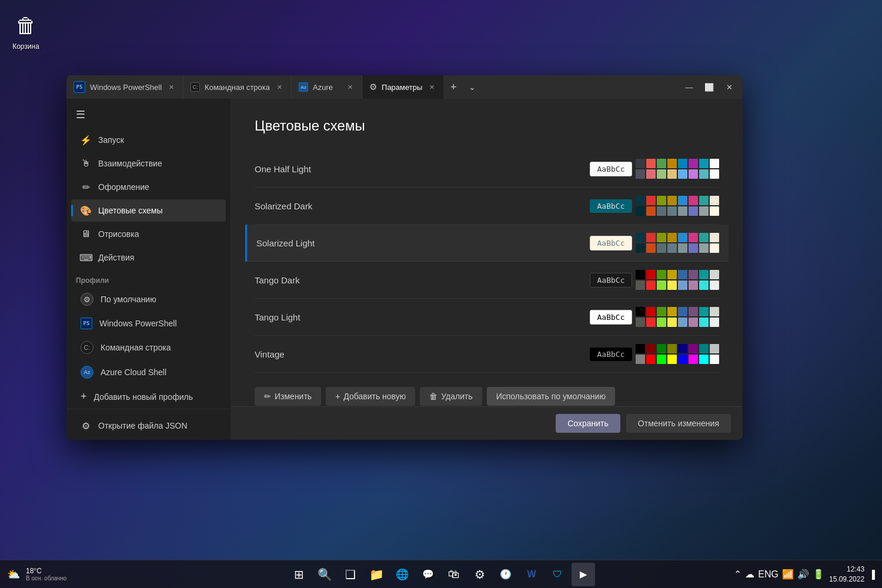  I want to click on clock-taskbar-button: 🕐, so click(506, 574).